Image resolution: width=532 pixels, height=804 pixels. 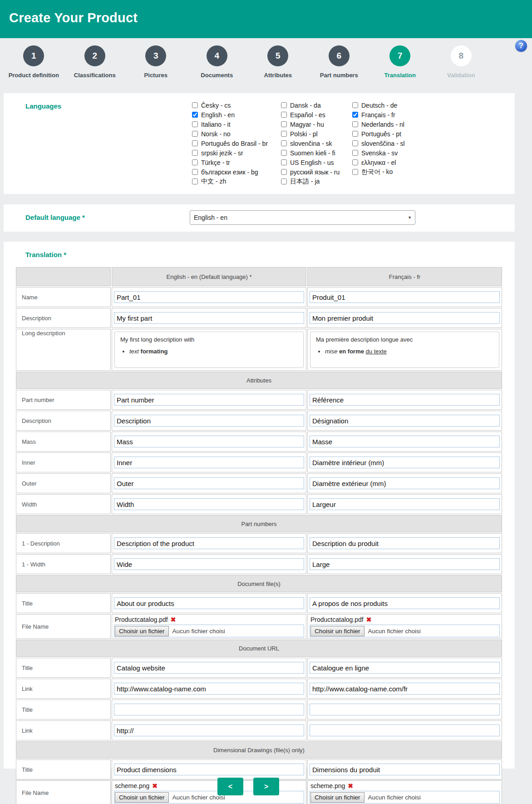 I want to click on step-label: Part numbers, so click(x=340, y=75).